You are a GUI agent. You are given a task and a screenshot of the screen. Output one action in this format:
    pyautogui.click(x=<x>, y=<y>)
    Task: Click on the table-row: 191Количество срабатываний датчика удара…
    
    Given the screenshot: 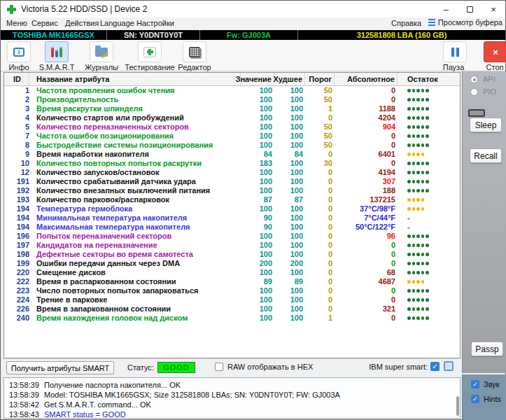 What is the action you would take?
    pyautogui.click(x=232, y=182)
    